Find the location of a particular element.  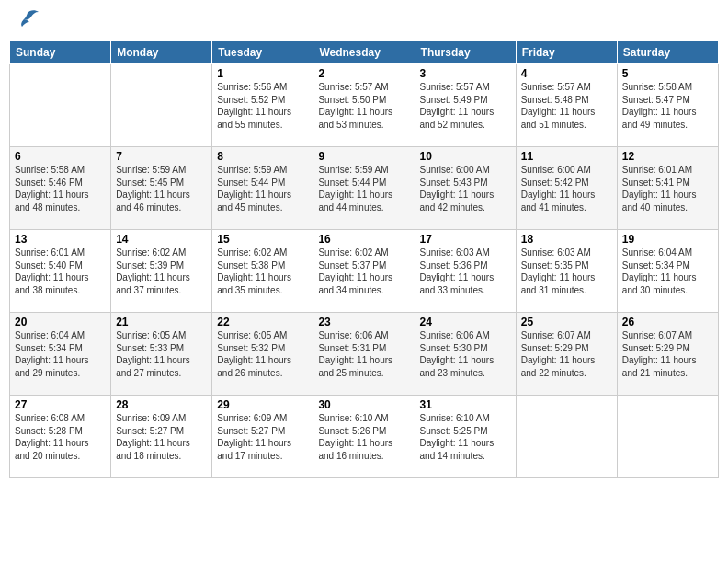

calendar-cell: 28Sunrise: 6:09 AMSunset: 5:27 PMDayligh… is located at coordinates (162, 437).